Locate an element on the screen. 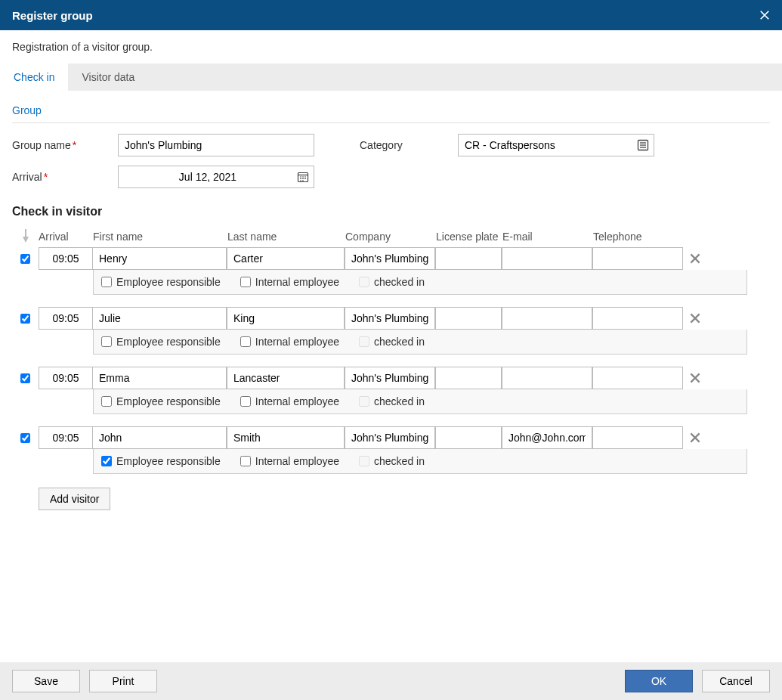 The height and width of the screenshot is (700, 782). col-email: E-mail is located at coordinates (548, 237).